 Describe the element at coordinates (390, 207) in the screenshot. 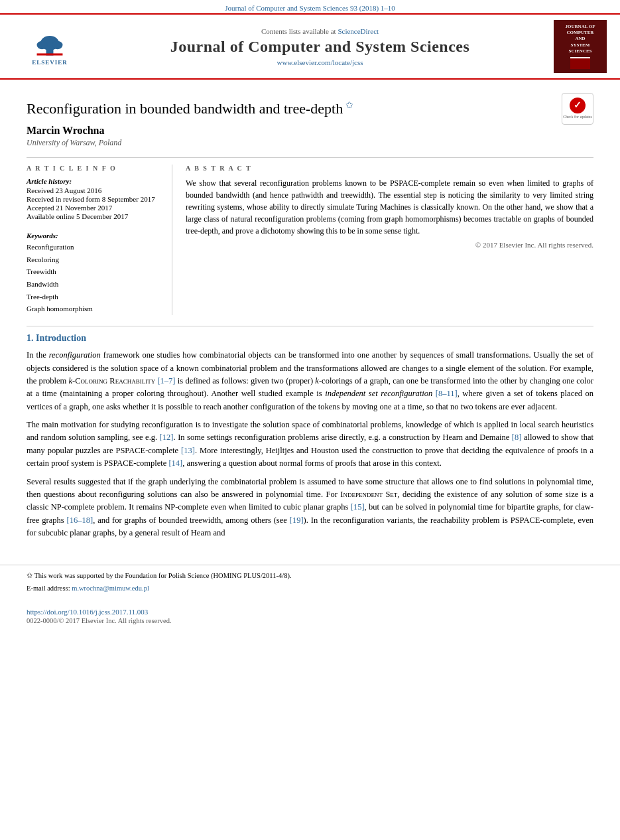

I see `abstract-paragraph: We show that several reconfiguration pro…` at that location.